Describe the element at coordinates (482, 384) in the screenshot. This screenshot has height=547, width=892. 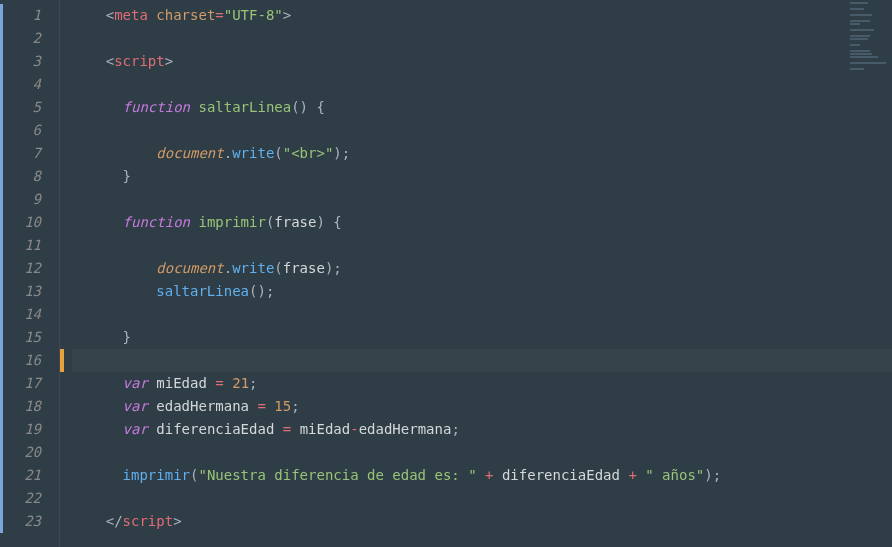
I see `code-line: var miEdad = 21;` at that location.